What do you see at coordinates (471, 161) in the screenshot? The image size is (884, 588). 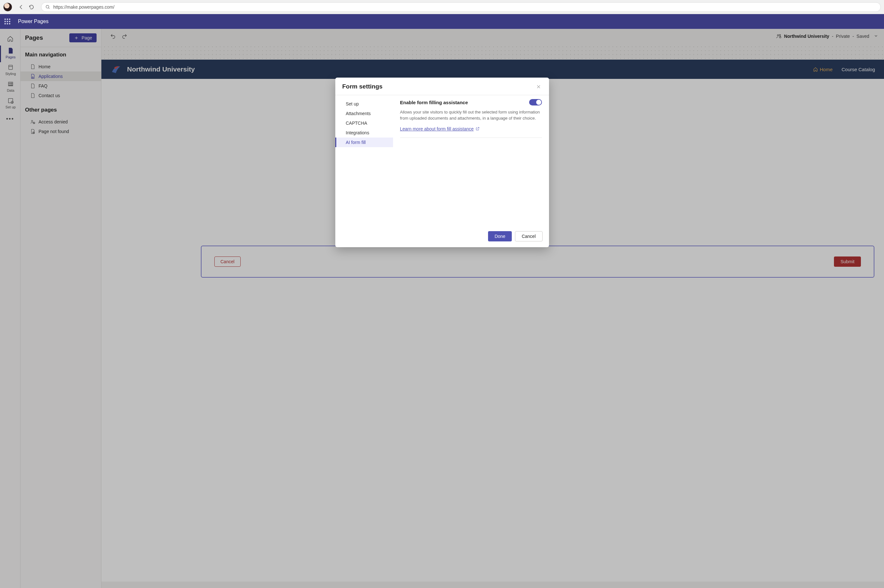 I see `modal-content: Enable form filling assistance Allows yo…` at bounding box center [471, 161].